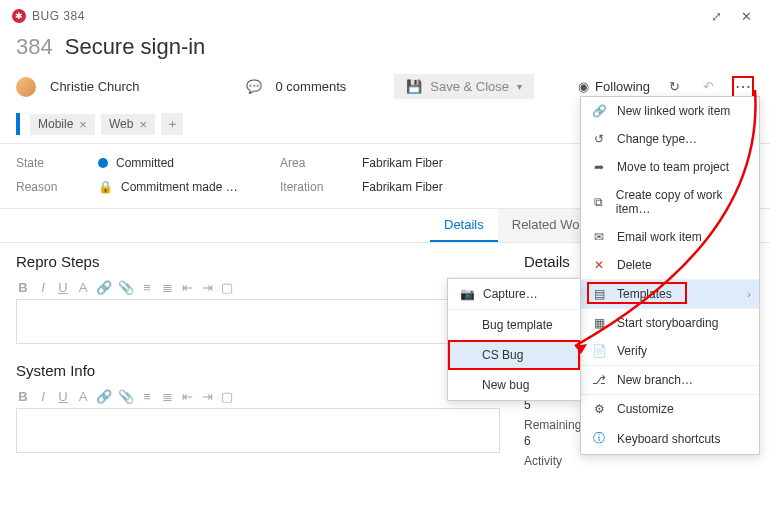 Image resolution: width=770 pixels, height=506 pixels. I want to click on reason-value: 🔒Commitment made …, so click(183, 187).